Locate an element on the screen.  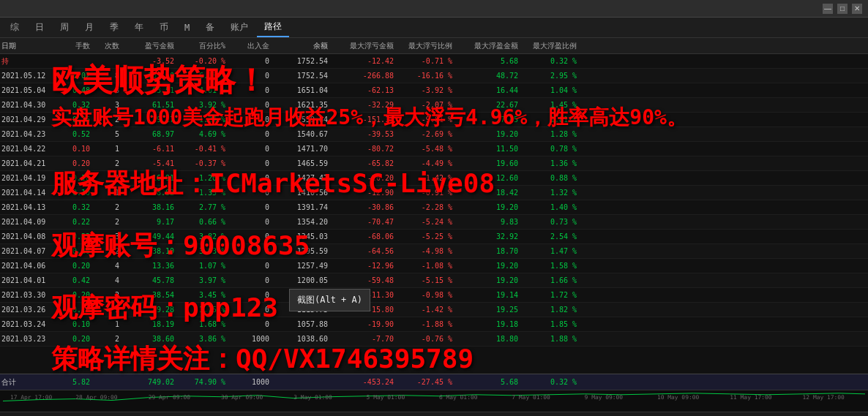
table-row: 2021.04.19 0.10 1 16.91 1.20 % 0 1427.47… is located at coordinates (434, 178).